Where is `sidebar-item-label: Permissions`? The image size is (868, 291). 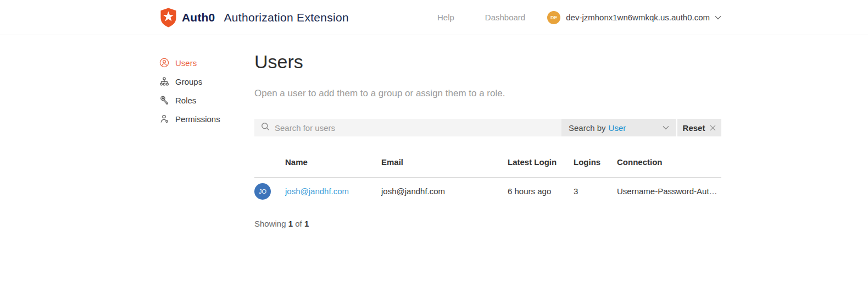
sidebar-item-label: Permissions is located at coordinates (198, 119).